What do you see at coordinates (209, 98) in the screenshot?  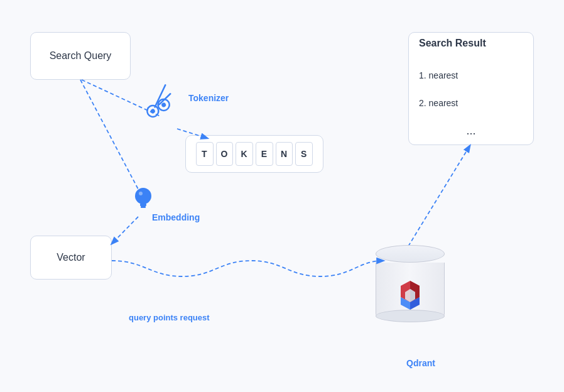 I see `tokenizer-label: Tokenizer` at bounding box center [209, 98].